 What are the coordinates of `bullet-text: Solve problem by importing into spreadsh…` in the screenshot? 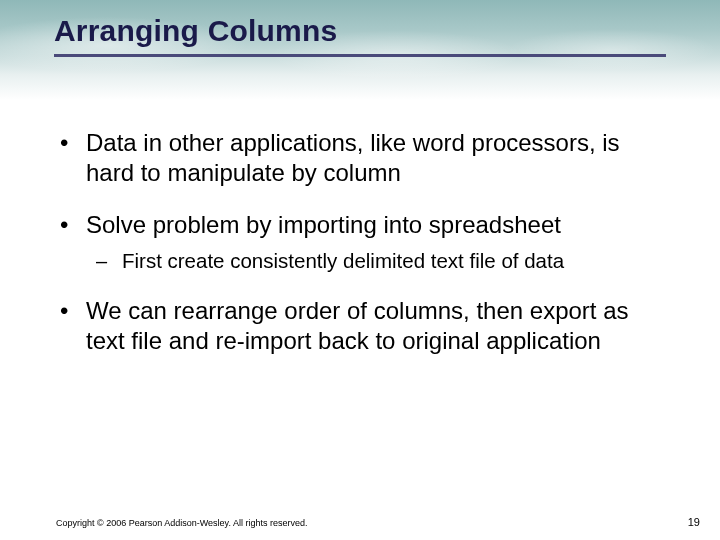 It's located at (324, 225).